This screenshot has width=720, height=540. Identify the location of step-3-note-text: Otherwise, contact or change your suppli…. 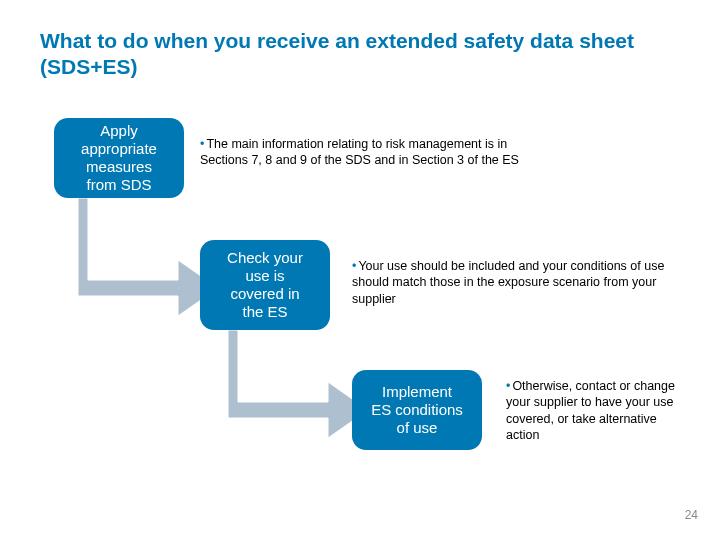
(590, 410).